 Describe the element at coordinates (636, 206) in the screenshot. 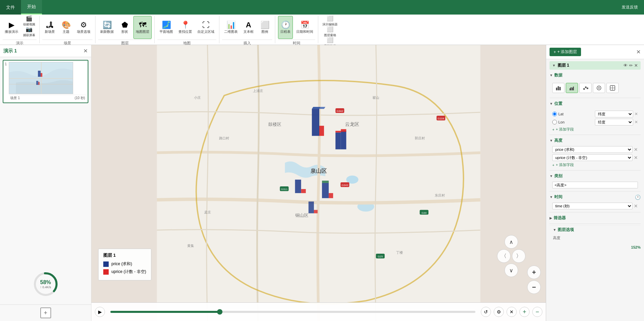

I see `time-field-delete-icon: ✕` at that location.